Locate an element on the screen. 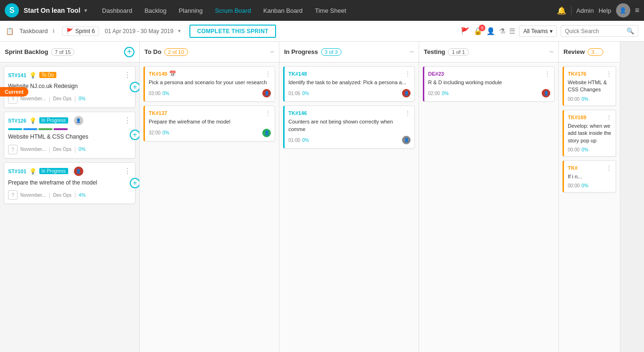 Image resolution: width=644 pixels, height=352 pixels. task-card-137: TK#137 ⋮ Prepare the wireframe of the mo… is located at coordinates (209, 123).